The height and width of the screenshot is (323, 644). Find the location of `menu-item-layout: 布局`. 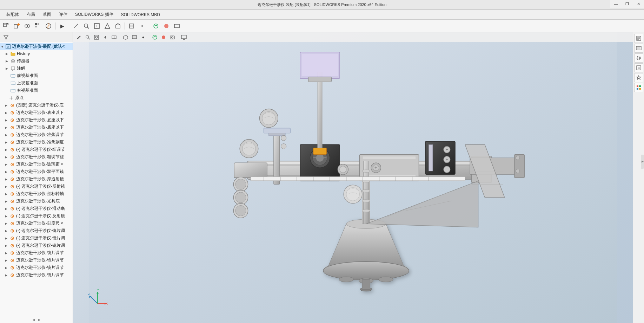

menu-item-layout: 布局 is located at coordinates (31, 15).